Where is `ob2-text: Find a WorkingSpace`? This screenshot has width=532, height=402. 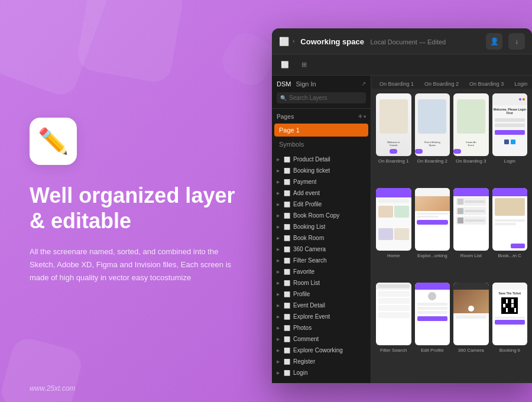 ob2-text: Find a WorkingSpace is located at coordinates (432, 144).